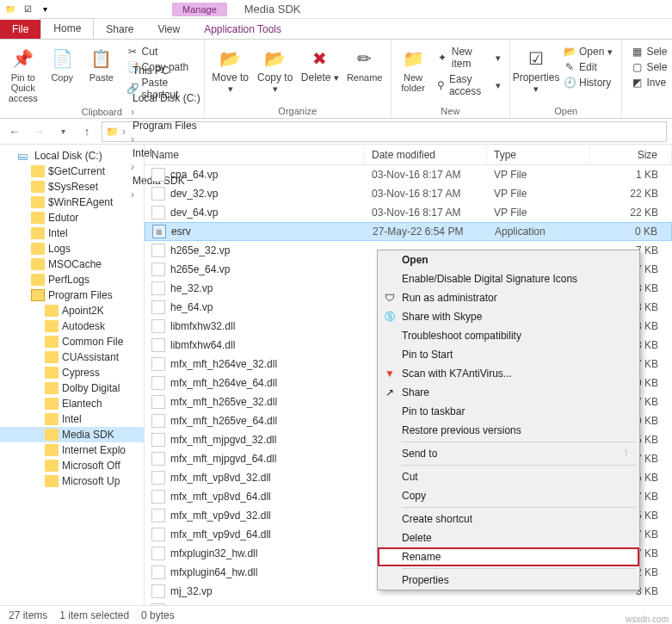  I want to click on tree-node: Internet Explo, so click(72, 450).